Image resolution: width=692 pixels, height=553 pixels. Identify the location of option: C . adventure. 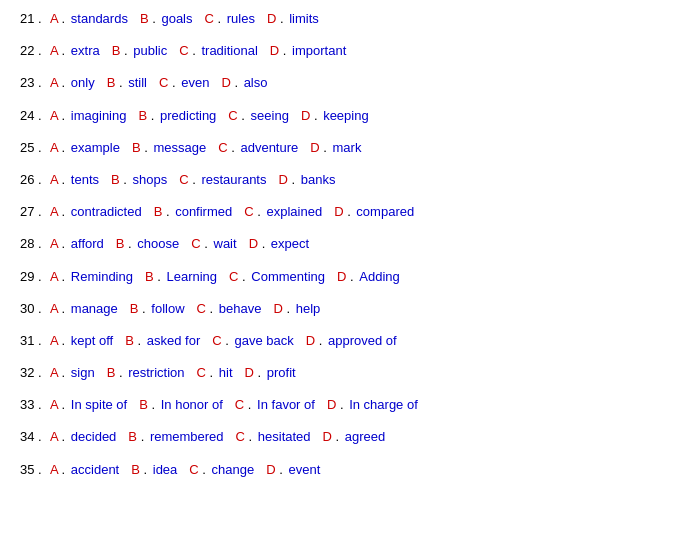
(262, 148).